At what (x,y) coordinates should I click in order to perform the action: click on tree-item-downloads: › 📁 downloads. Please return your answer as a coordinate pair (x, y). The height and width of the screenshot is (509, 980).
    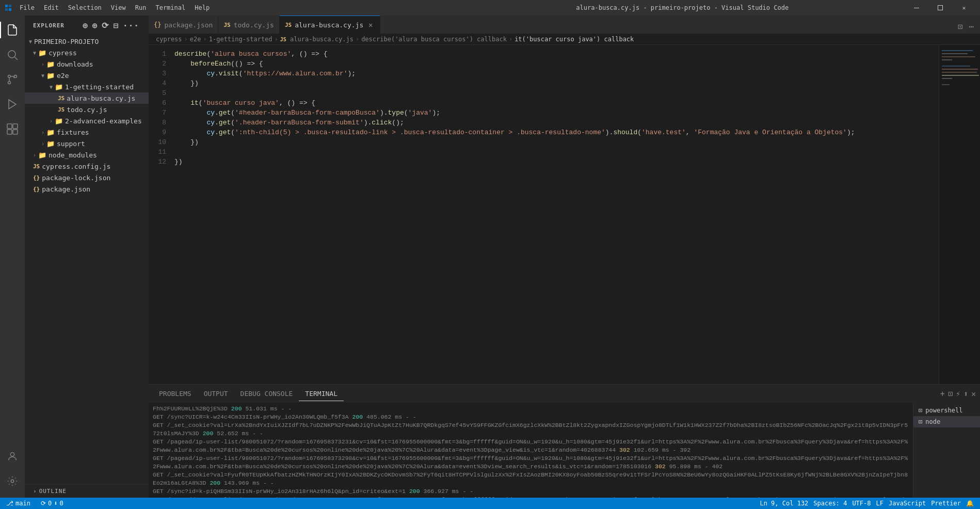
    Looking at the image, I should click on (87, 64).